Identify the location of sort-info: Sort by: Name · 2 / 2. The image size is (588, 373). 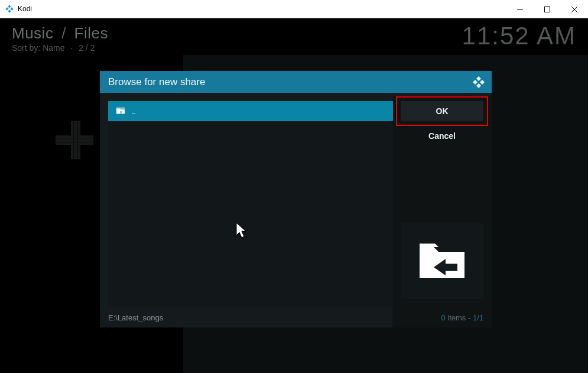
(53, 48).